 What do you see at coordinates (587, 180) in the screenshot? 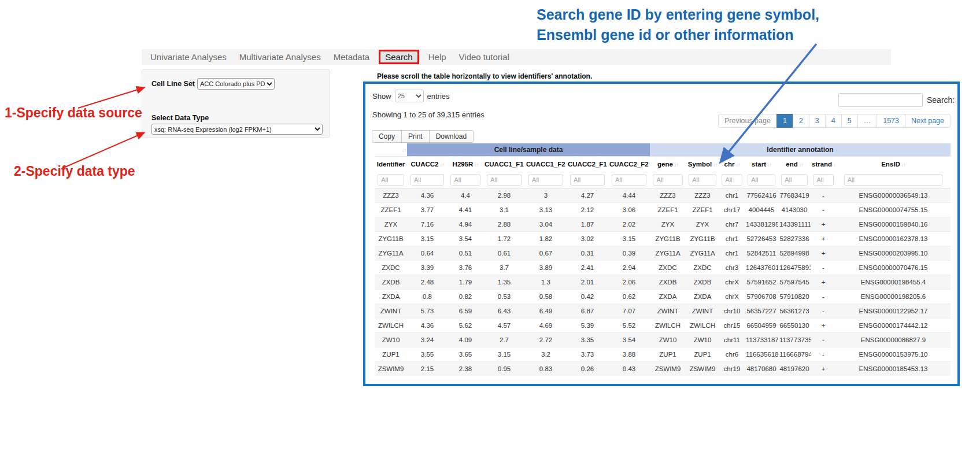
I see `filter-input-cuacc2-f1` at bounding box center [587, 180].